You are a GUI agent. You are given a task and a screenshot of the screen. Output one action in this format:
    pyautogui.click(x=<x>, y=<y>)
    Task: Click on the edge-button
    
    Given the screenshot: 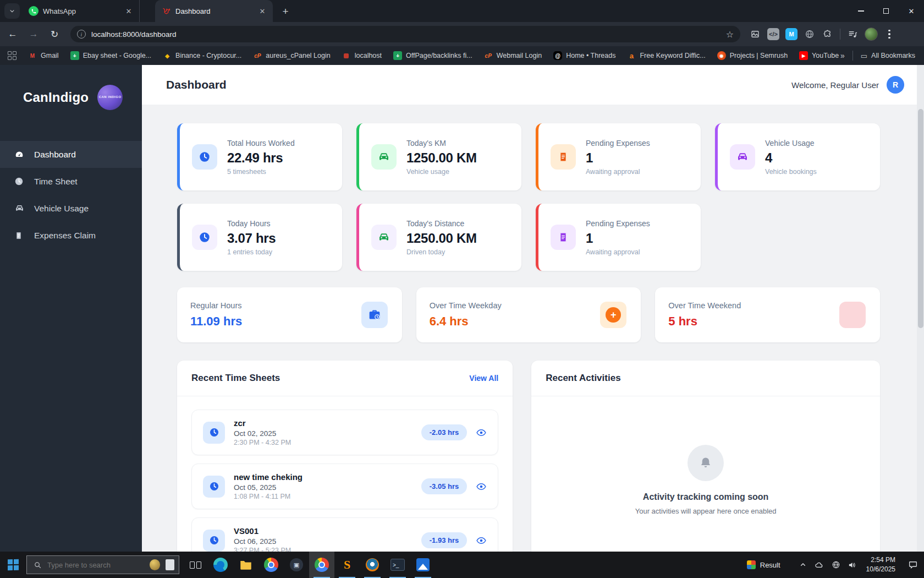 What is the action you would take?
    pyautogui.click(x=221, y=565)
    